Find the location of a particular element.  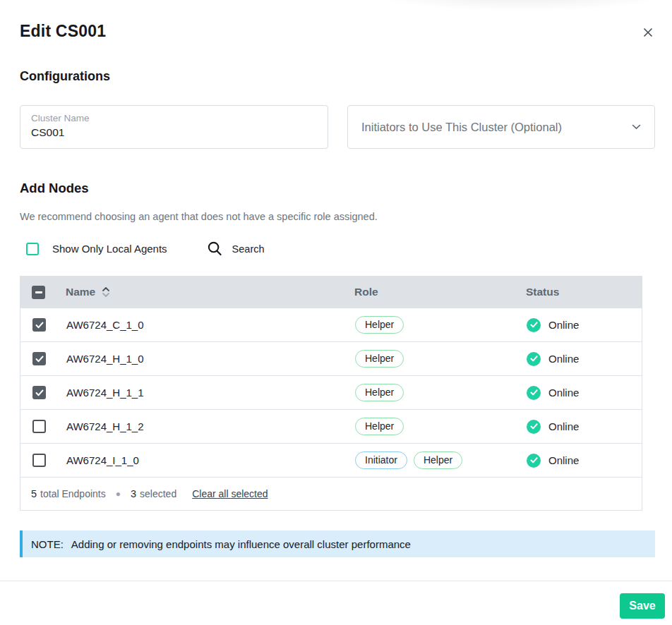

modal-title: Edit CS001 is located at coordinates (63, 31).